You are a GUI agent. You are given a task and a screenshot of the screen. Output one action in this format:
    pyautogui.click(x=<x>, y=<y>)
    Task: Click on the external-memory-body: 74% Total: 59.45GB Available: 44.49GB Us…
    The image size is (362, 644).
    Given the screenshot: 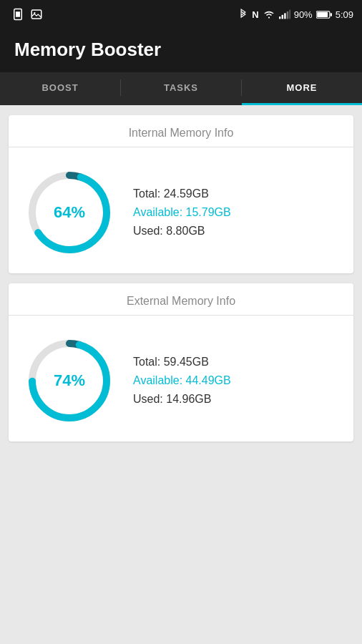 What is the action you would take?
    pyautogui.click(x=181, y=377)
    